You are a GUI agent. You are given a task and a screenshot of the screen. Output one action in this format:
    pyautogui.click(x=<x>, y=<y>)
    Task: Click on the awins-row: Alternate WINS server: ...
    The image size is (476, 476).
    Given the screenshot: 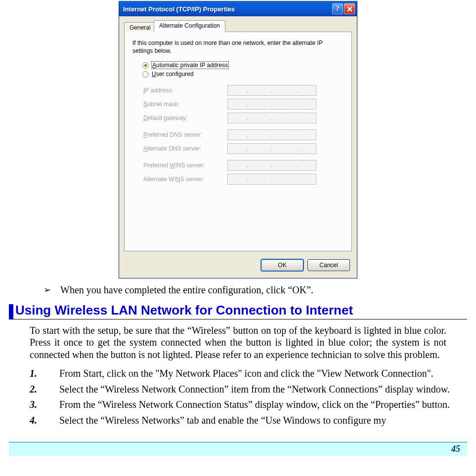 What is the action you would take?
    pyautogui.click(x=243, y=179)
    